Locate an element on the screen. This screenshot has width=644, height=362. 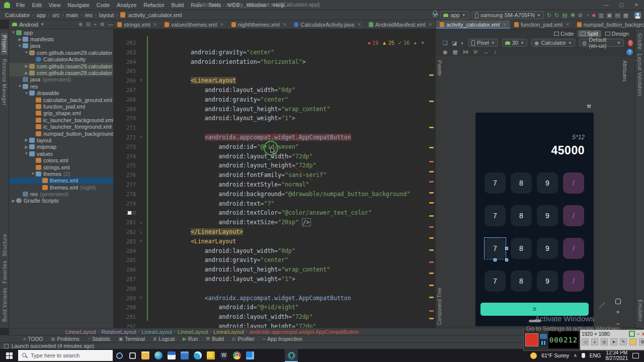
mode-split: Split is located at coordinates (589, 34).